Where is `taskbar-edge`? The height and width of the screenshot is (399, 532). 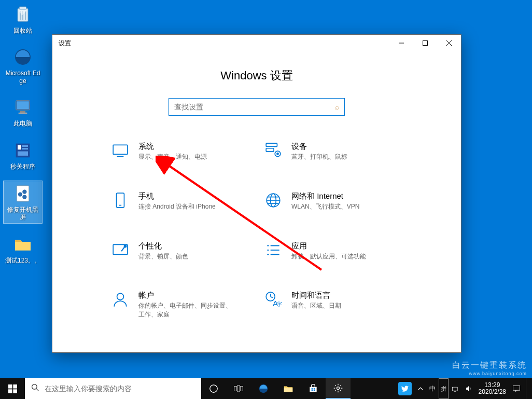 taskbar-edge is located at coordinates (263, 389).